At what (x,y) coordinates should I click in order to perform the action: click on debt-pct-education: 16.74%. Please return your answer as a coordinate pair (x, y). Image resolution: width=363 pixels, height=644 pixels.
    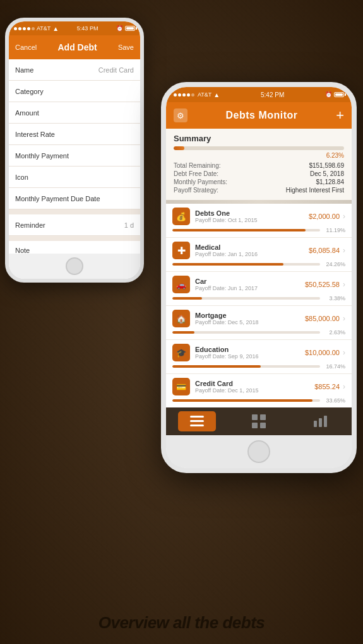
    Looking at the image, I should click on (335, 366).